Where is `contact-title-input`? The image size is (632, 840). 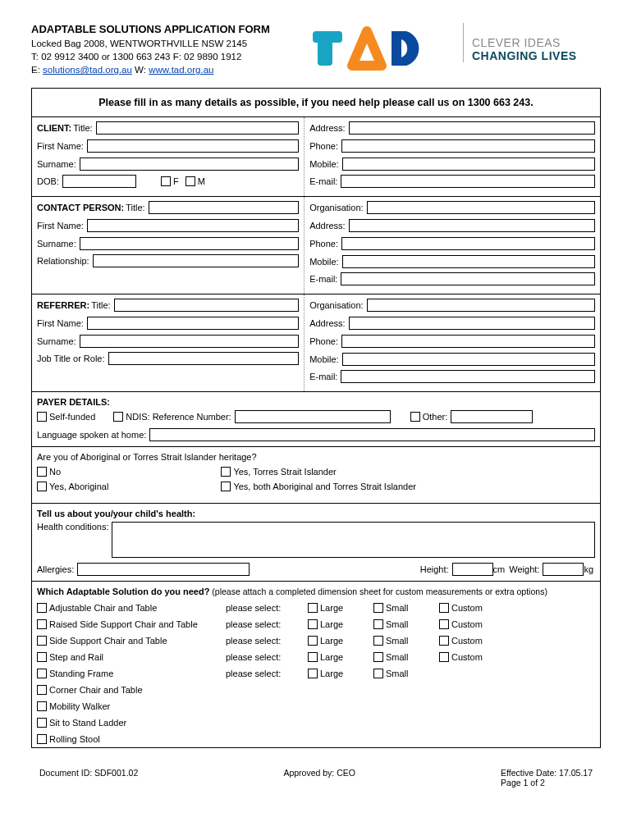
contact-title-input is located at coordinates (224, 208).